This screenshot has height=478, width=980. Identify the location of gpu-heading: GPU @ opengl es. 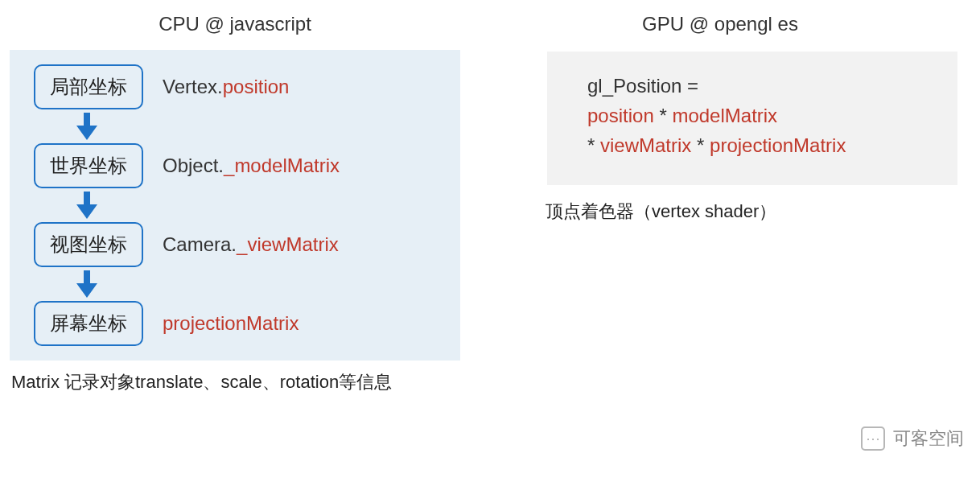
(720, 24).